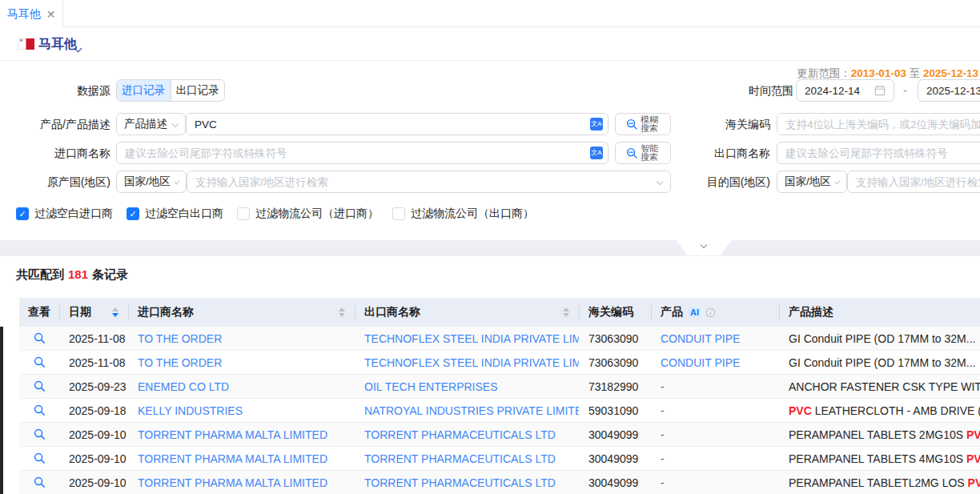 Image resolution: width=980 pixels, height=494 pixels. I want to click on panel-divider-band, so click(490, 248).